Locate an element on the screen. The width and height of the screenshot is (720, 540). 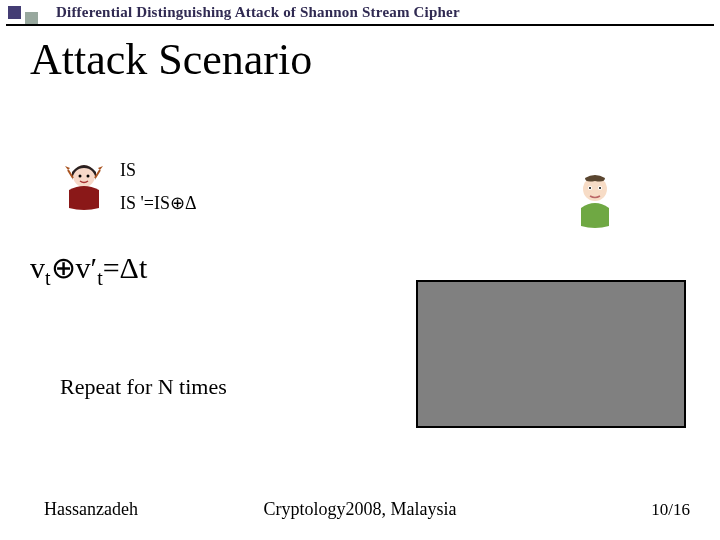
footer-venue: Cryptology2008, Malaysia is located at coordinates (360, 510).